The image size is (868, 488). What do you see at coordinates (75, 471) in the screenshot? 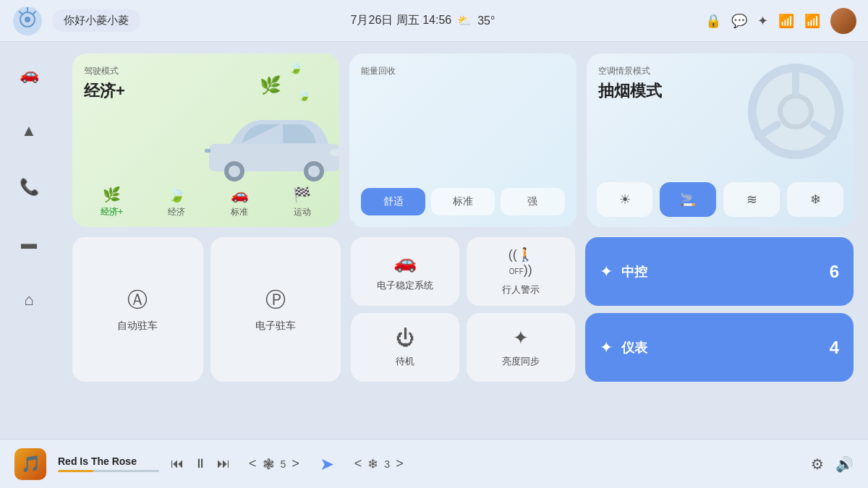
I see `song-progress-fill` at bounding box center [75, 471].